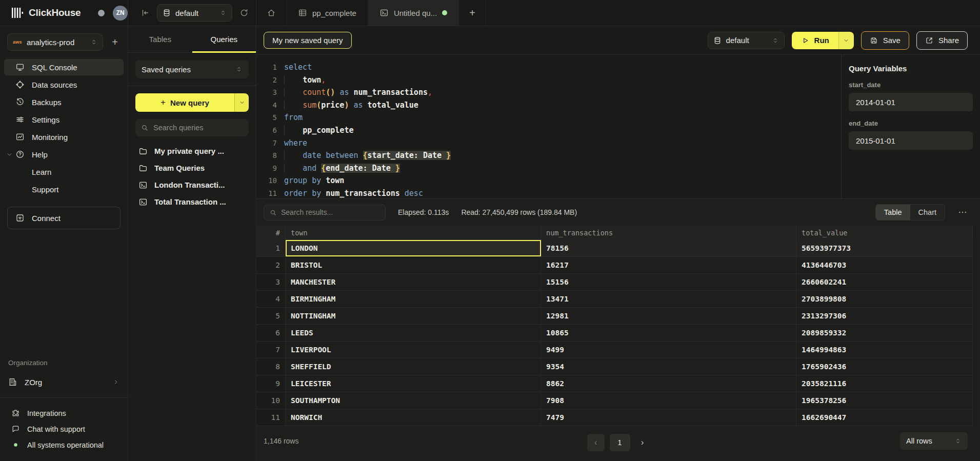 This screenshot has height=461, width=980. Describe the element at coordinates (120, 13) in the screenshot. I see `avatar: ZN` at that location.